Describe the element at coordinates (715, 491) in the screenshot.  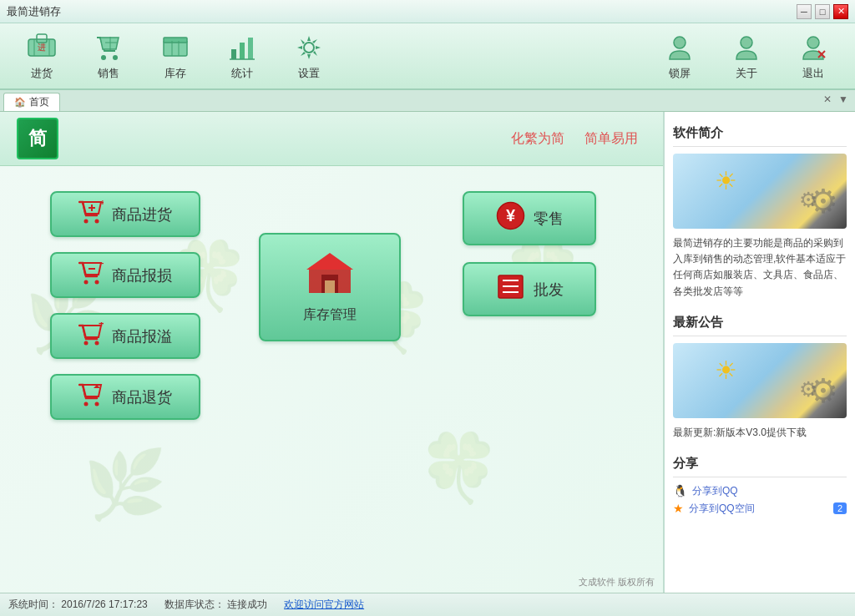
I see `share-qq-label: 分享到QQ` at that location.